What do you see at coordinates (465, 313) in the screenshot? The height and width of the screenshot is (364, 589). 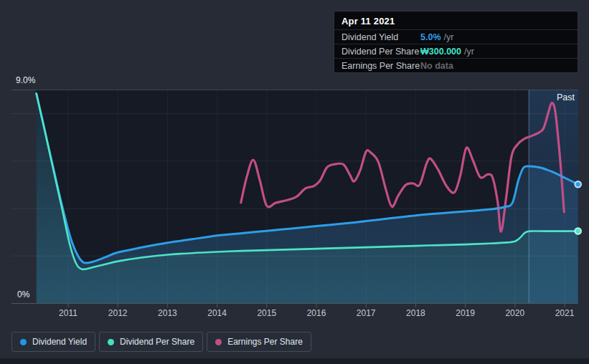 I see `x-axis-label: 2019` at bounding box center [465, 313].